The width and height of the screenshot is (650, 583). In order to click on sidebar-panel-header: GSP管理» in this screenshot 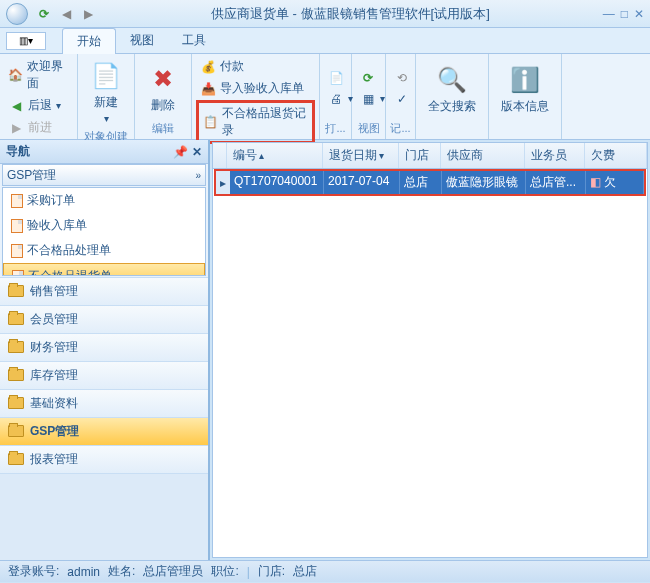, I will do `click(104, 175)`.